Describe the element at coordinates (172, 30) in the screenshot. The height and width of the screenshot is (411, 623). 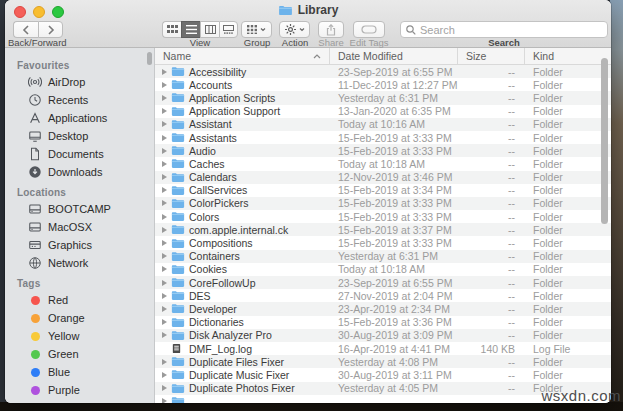
I see `icon-view-button` at that location.